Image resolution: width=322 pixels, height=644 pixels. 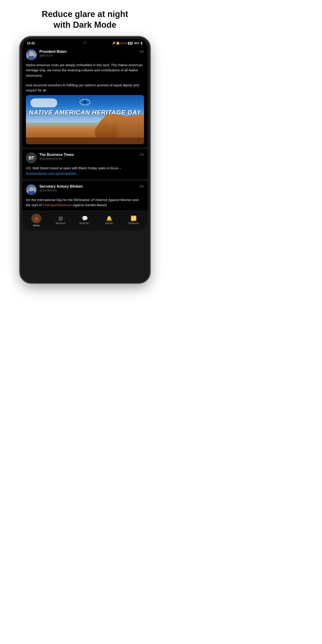 I want to click on tweet-text-biden-2: And recommit ourselves to fulfilling our…, so click(x=85, y=88).